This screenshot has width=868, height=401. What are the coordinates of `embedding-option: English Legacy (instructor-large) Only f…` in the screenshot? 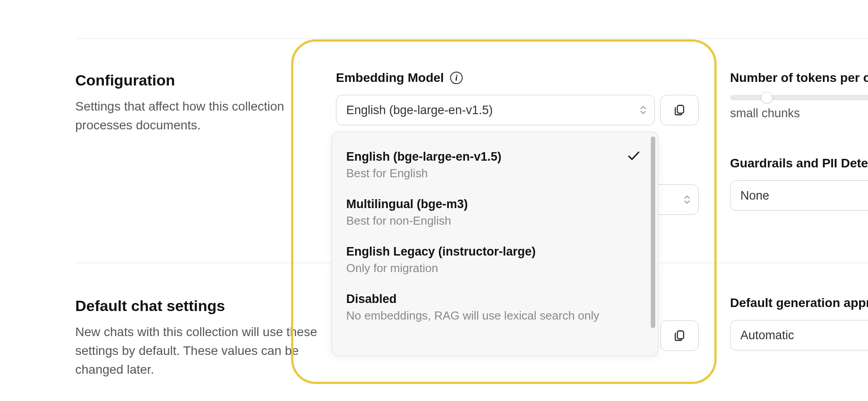 It's located at (497, 261).